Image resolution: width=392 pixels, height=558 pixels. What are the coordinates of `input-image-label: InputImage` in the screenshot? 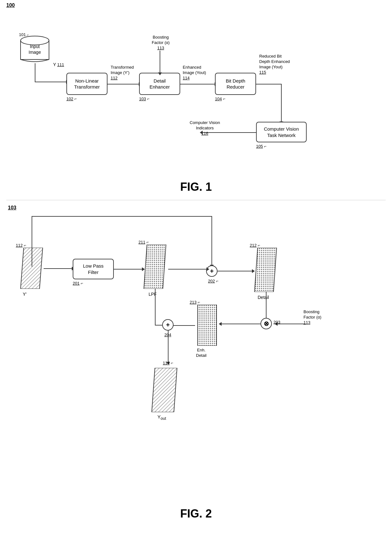 It's located at (35, 49).